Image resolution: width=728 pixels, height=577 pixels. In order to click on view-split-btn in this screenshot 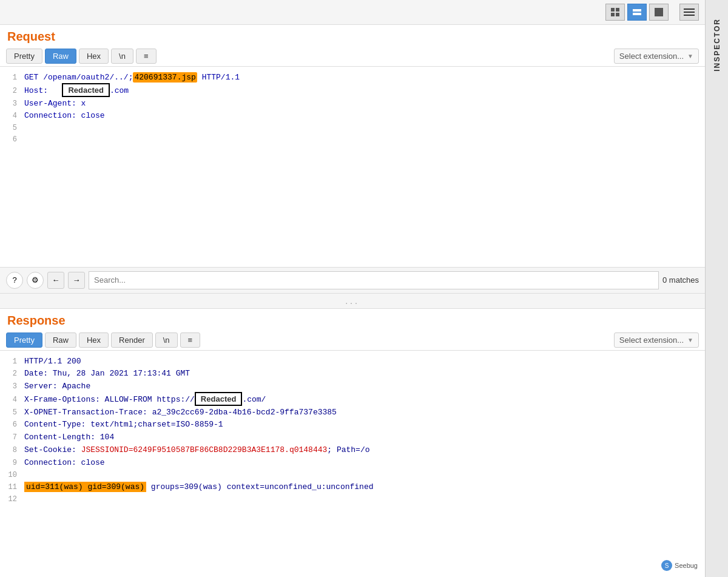, I will do `click(637, 12)`.